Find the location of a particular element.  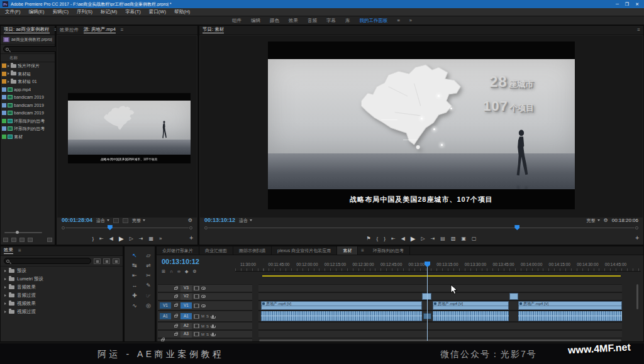

pen-tool: ✎ is located at coordinates (148, 285).